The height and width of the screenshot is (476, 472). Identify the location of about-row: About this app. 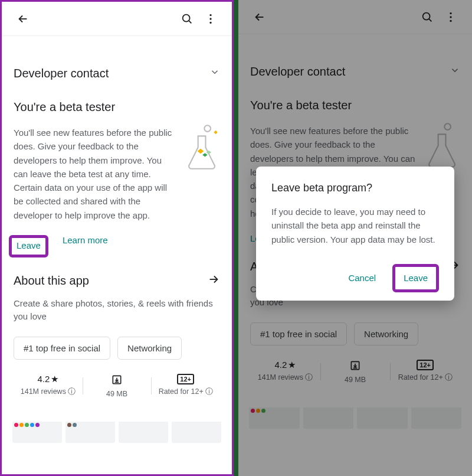
(117, 281).